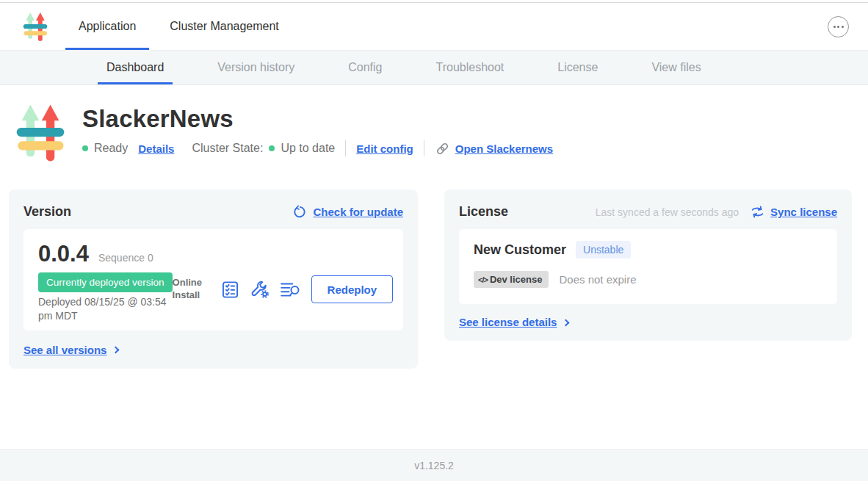 This screenshot has height=481, width=868. I want to click on current-version-panel: 0.0.4 Sequence 0 Currently deployed vers…, so click(213, 280).